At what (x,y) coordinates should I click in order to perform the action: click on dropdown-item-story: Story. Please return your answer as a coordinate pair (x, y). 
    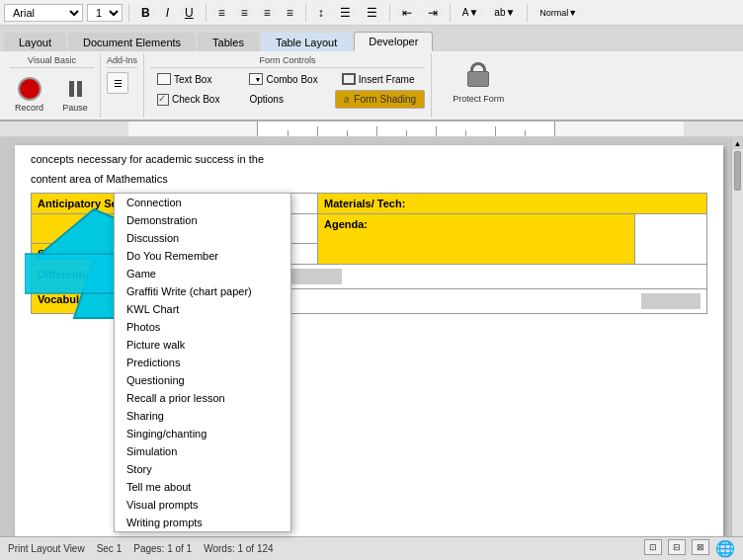
    Looking at the image, I should click on (203, 469).